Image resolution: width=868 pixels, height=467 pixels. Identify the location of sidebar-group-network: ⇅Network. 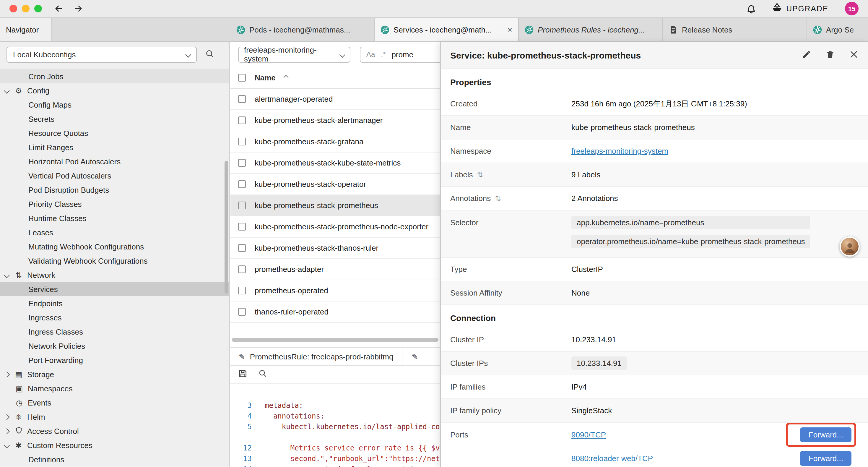
(115, 275).